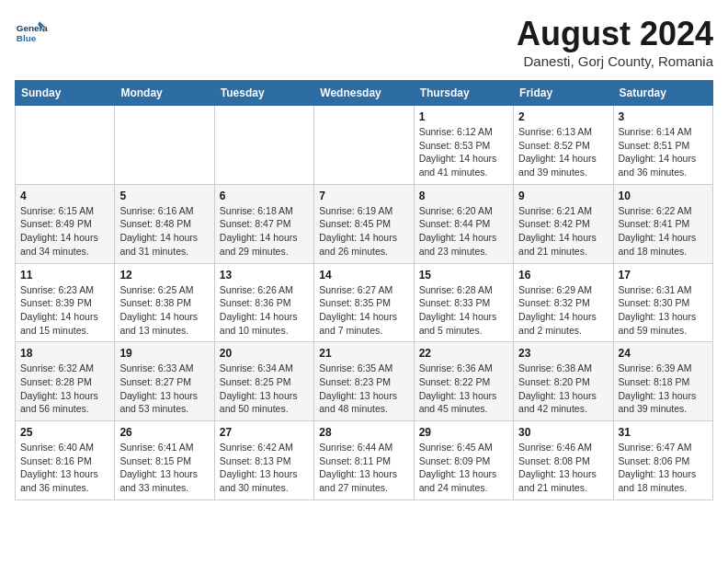 The width and height of the screenshot is (728, 563). Describe the element at coordinates (64, 196) in the screenshot. I see `day-number: 4` at that location.